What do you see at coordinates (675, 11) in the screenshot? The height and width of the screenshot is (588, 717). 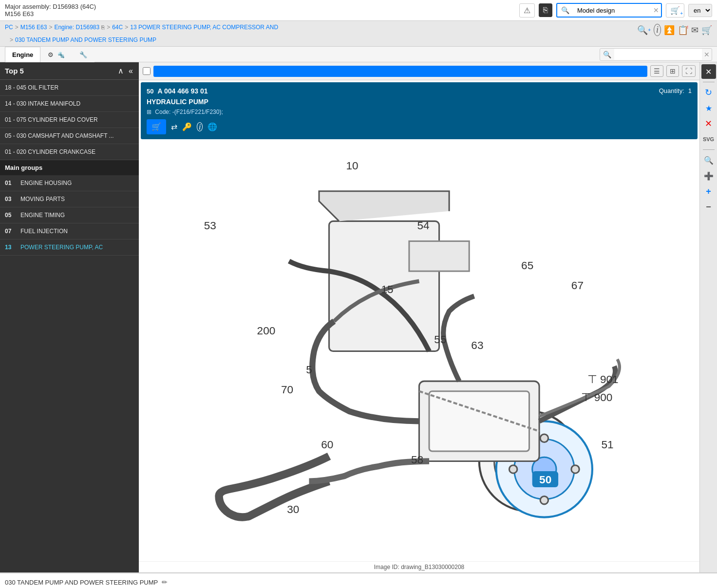 I see `cart-btn: 🛒 +` at bounding box center [675, 11].